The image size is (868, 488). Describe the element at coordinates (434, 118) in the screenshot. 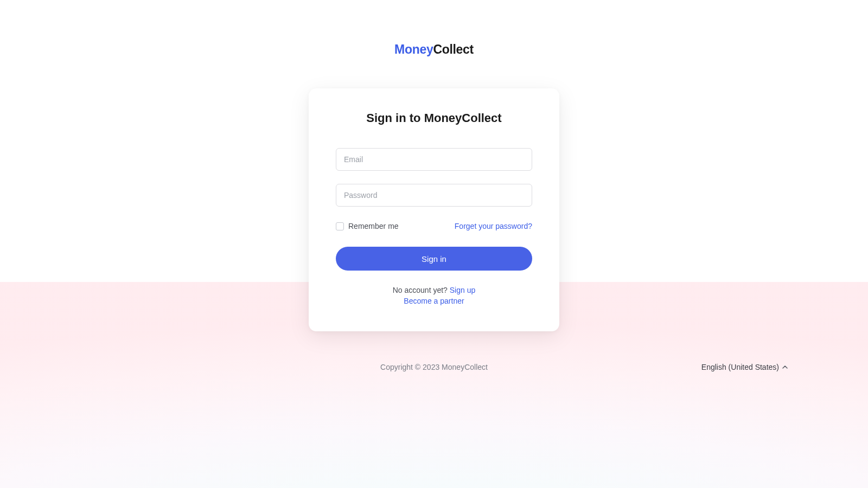

I see `card-title: Sign in to MoneyCollect` at that location.